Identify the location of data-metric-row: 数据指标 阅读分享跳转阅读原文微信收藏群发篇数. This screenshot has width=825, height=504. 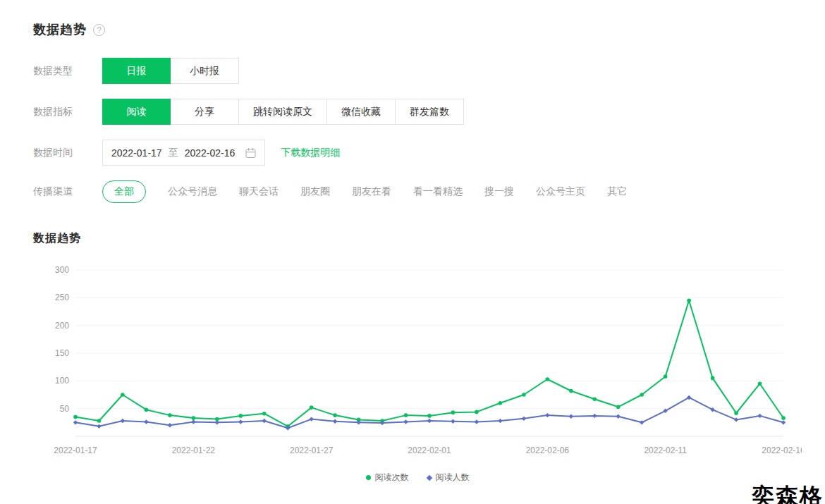
(429, 111).